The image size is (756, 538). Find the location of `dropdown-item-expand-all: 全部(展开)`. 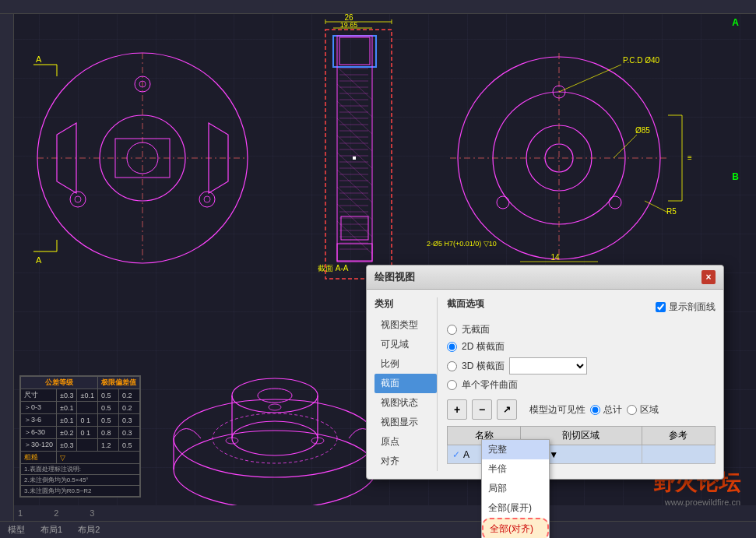

dropdown-item-expand-all: 全部(展开) is located at coordinates (515, 508).